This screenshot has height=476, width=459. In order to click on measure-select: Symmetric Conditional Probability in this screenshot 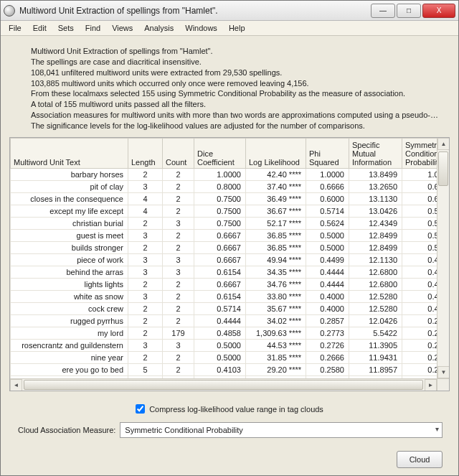, I will do `click(281, 430)`.